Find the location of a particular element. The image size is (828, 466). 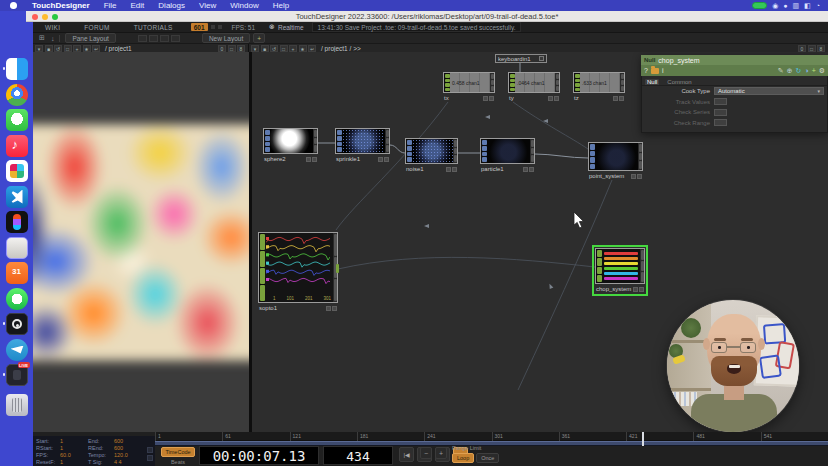

add-icon: + is located at coordinates (814, 70).